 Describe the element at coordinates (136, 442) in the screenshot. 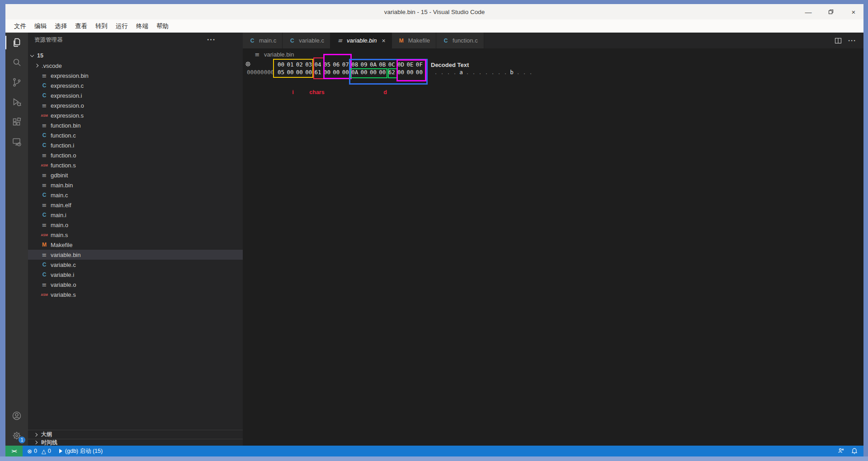

I see `timeline-panel-header: 时间线` at that location.